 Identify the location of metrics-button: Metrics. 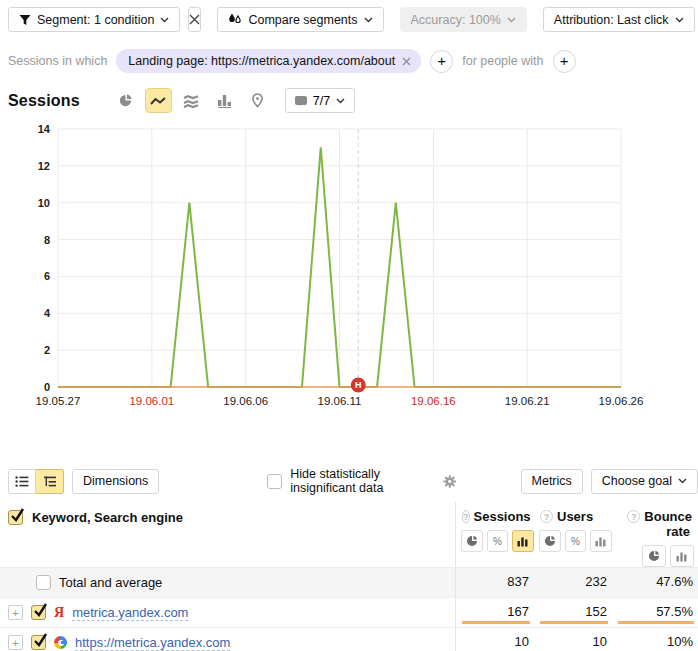
(552, 482).